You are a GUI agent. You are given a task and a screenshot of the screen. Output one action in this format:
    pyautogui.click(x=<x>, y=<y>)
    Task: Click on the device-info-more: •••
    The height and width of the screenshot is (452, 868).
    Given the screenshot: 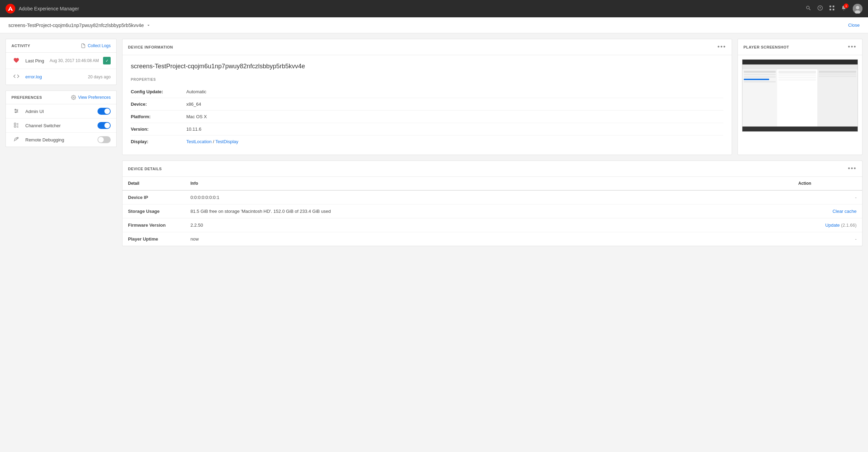 What is the action you would take?
    pyautogui.click(x=722, y=47)
    